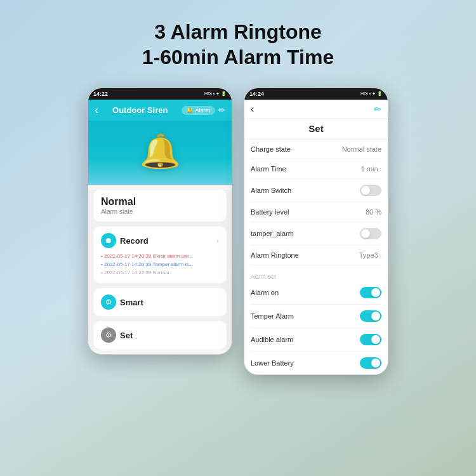 Image resolution: width=476 pixels, height=476 pixels. Describe the element at coordinates (371, 293) in the screenshot. I see `alarm-on-toggle` at that location.